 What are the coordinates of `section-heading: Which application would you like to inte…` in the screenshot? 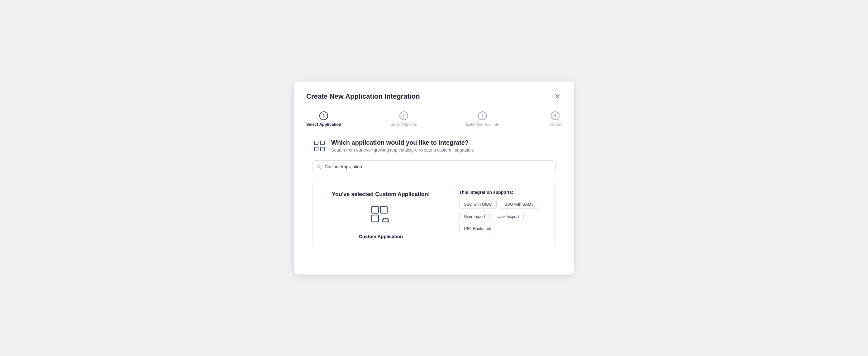 It's located at (402, 143).